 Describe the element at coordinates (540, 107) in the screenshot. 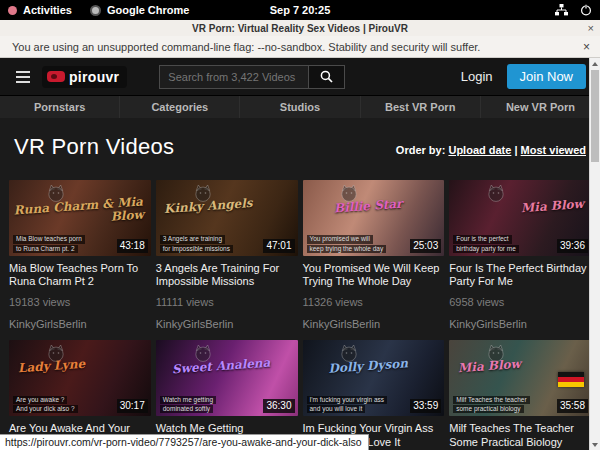

I see `menu-item-new-vr-porn: New VR Porn` at that location.